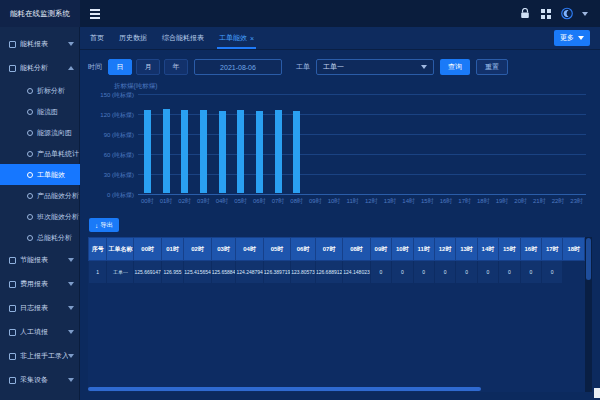  I want to click on y-axis-tick-label: 30 (吨标煤), so click(111, 176).